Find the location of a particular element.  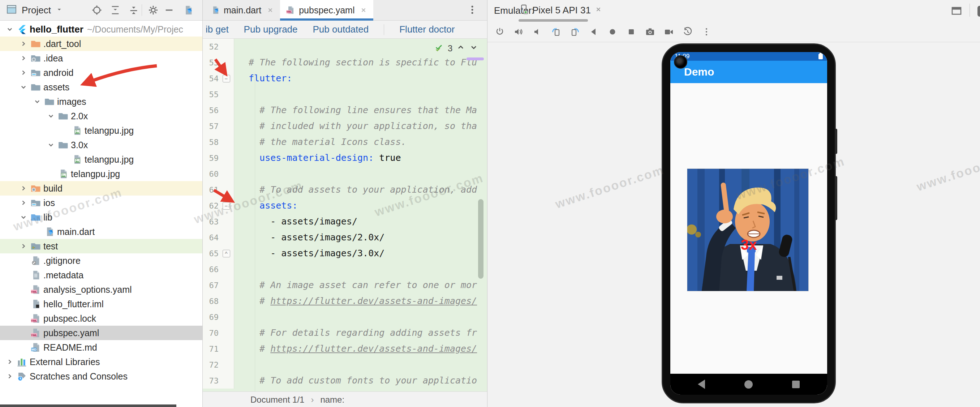

action-pub-upgrade: Pub upgrade is located at coordinates (271, 30).